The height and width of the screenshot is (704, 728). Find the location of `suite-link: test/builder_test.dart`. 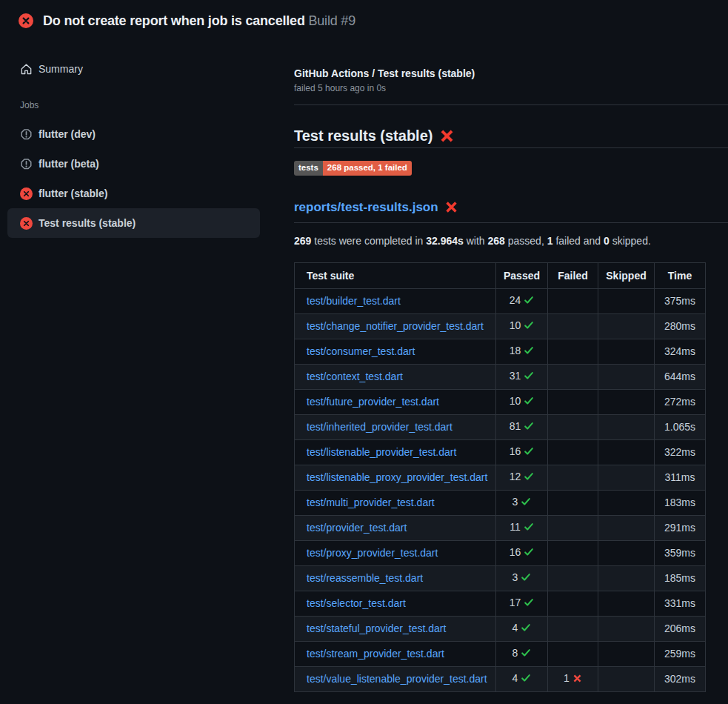

suite-link: test/builder_test.dart is located at coordinates (354, 301).